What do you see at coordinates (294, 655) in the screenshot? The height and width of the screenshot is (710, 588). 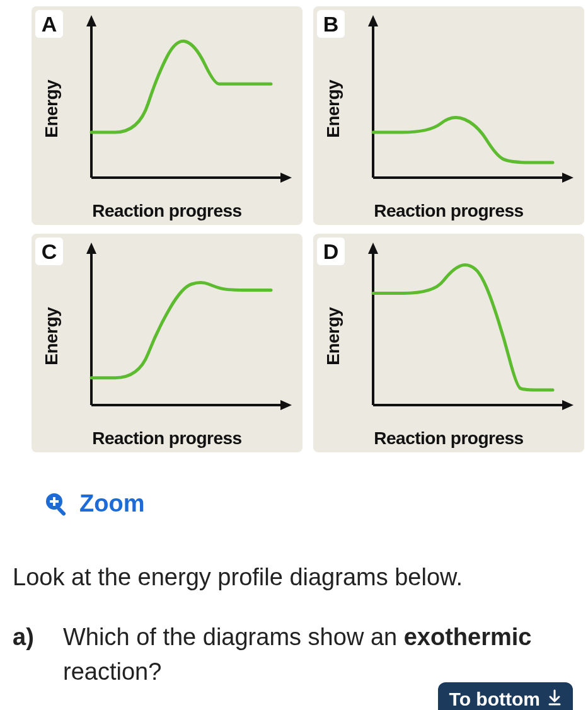 I see `question-part-a: a) Which of the diagrams show an exother…` at bounding box center [294, 655].